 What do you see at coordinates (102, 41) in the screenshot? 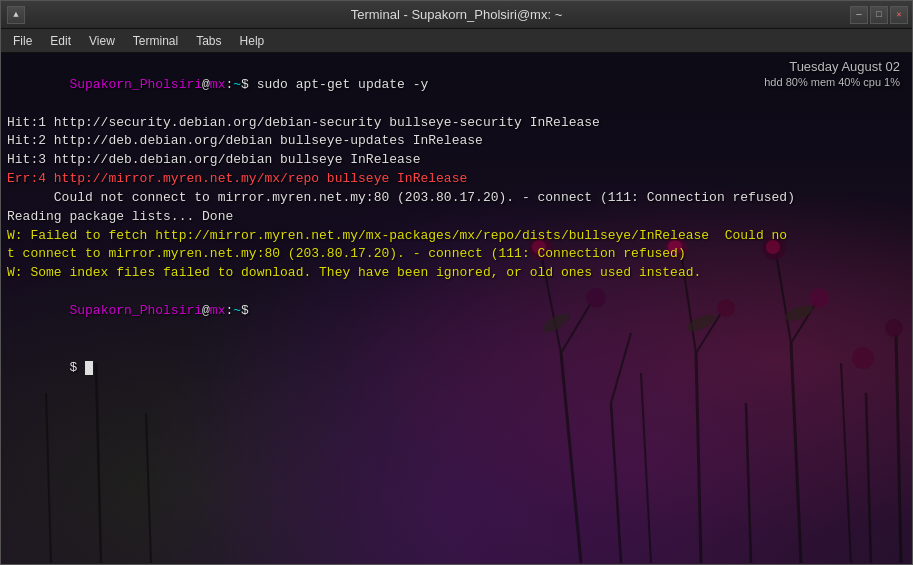
I see `menu-view: View` at bounding box center [102, 41].